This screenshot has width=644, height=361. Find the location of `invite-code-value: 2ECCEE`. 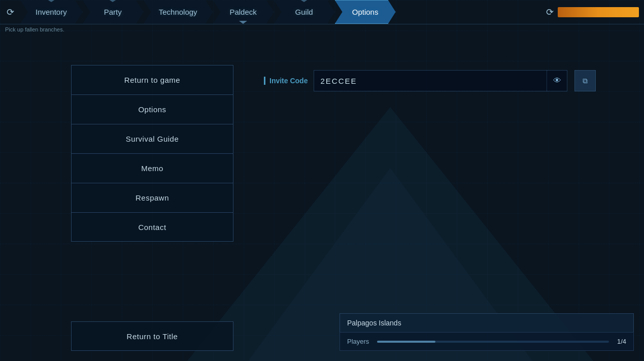

invite-code-value: 2ECCEE is located at coordinates (430, 81).